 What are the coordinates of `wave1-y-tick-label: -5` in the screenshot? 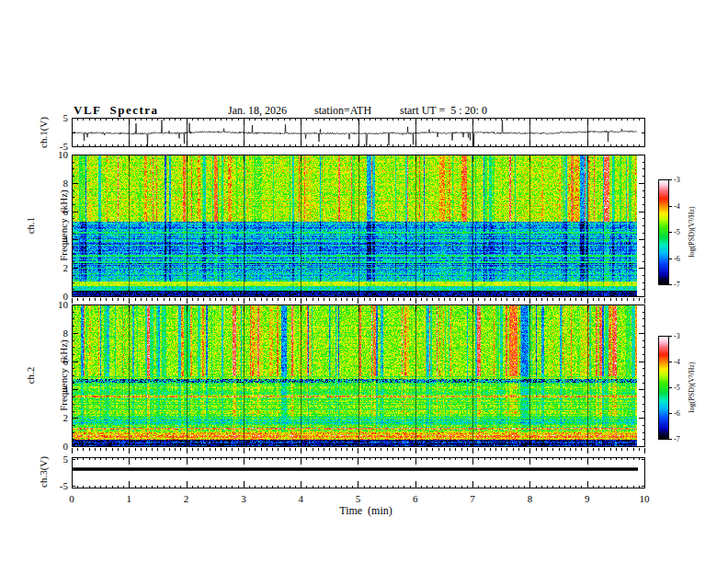 It's located at (54, 146).